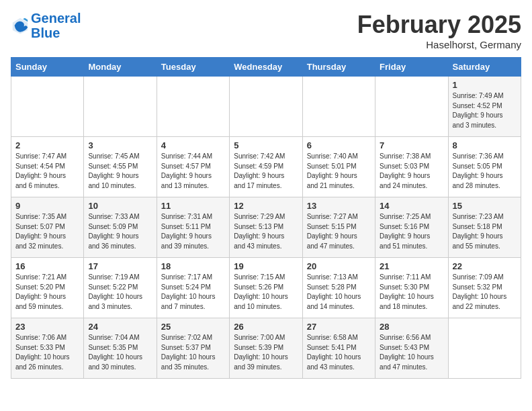  Describe the element at coordinates (411, 232) in the screenshot. I see `day-info: Sunrise: 7:25 AMSunset: 5:16 PMDaylight:…` at that location.